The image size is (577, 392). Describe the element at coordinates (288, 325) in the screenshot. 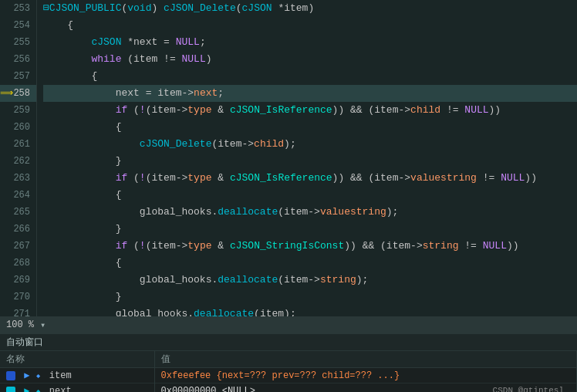

I see `status-bar: 100 % ▾` at that location.